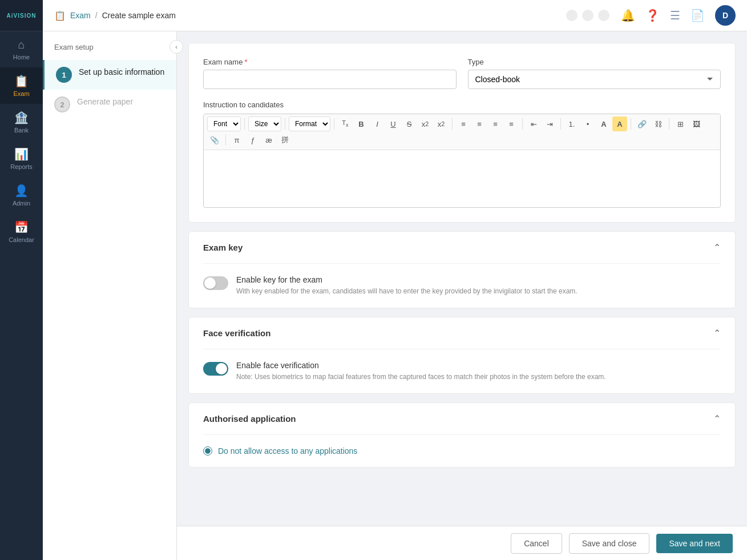  What do you see at coordinates (462, 179) in the screenshot?
I see `rte-editor` at bounding box center [462, 179].